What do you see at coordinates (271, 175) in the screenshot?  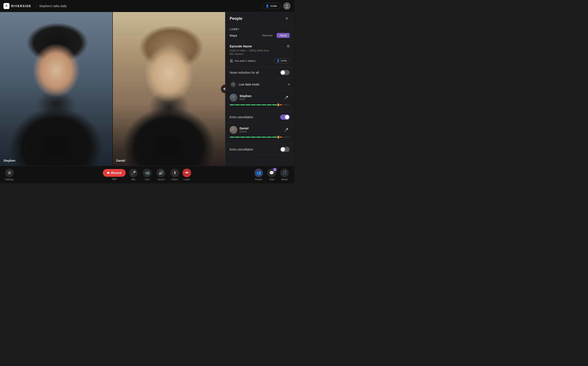 I see `chat-button: 💬 2 Chat` at bounding box center [271, 175].